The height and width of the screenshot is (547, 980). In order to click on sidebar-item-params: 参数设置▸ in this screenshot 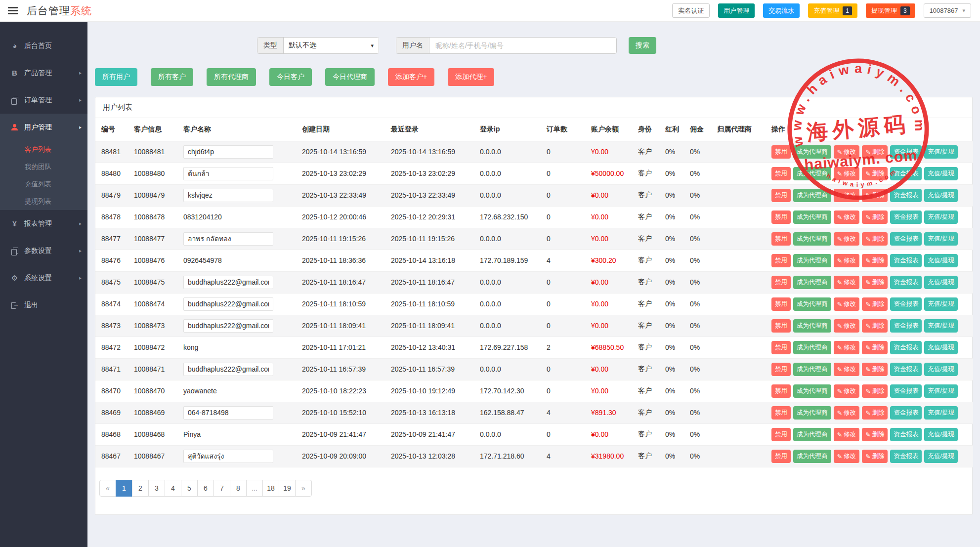, I will do `click(43, 251)`.